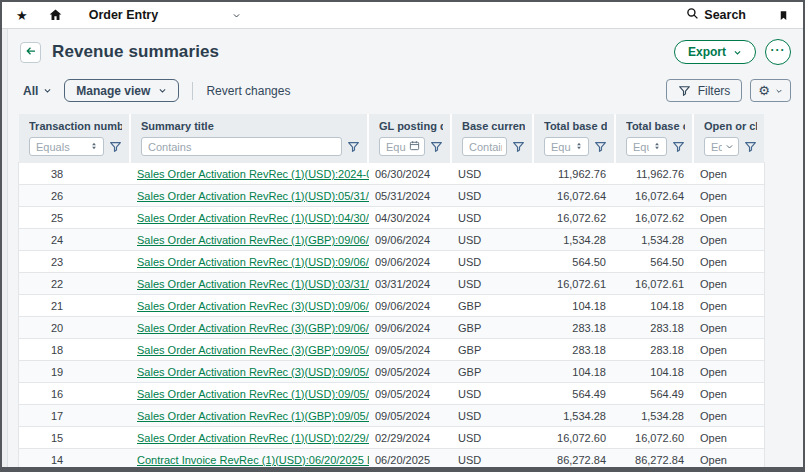 This screenshot has height=472, width=805. What do you see at coordinates (396, 147) in the screenshot?
I see `filter-placeholder: Equa` at bounding box center [396, 147].